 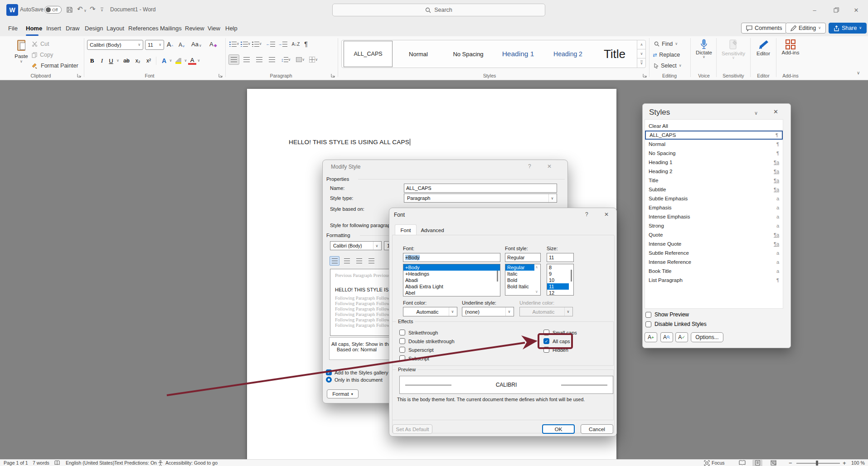 What do you see at coordinates (560, 267) in the screenshot?
I see `size-option: 8` at bounding box center [560, 267].